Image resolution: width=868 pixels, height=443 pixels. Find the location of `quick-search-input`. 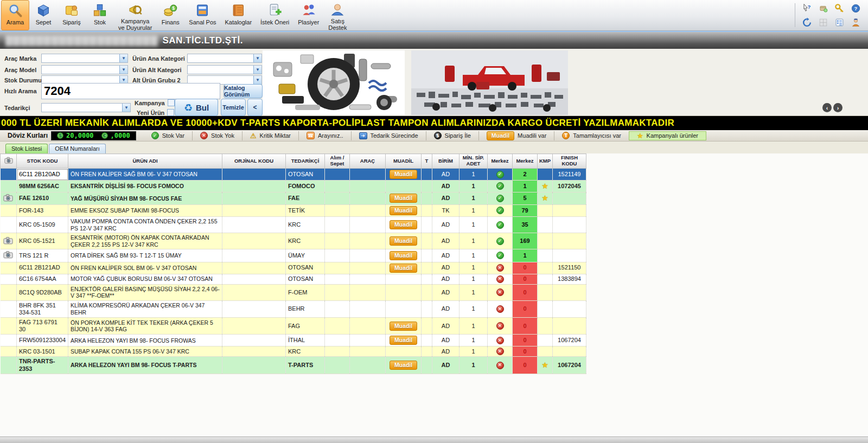

quick-search-input is located at coordinates (131, 91).